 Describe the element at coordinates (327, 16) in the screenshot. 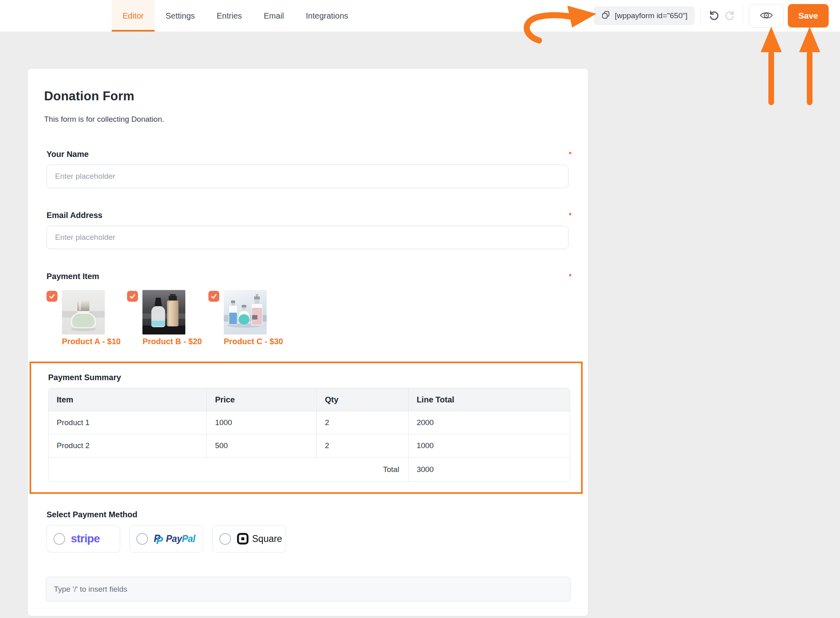

I see `tab-integrations: Integrations` at that location.